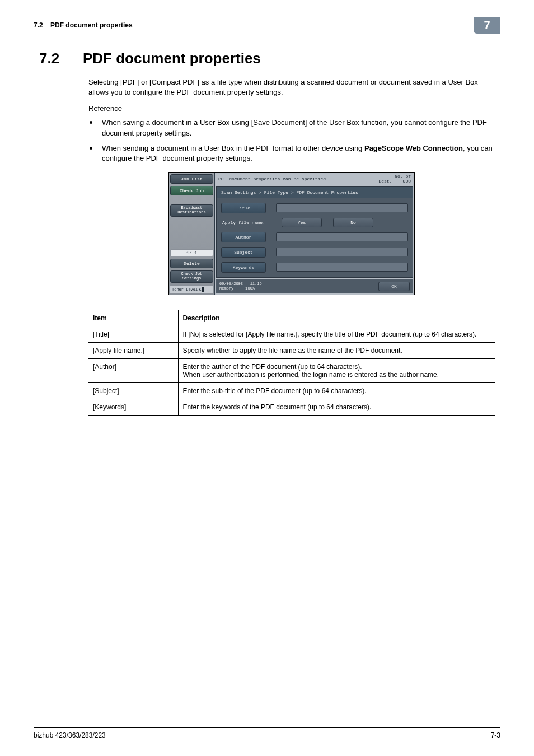 The image size is (534, 756). Describe the element at coordinates (243, 208) in the screenshot. I see `title-button: Title` at that location.